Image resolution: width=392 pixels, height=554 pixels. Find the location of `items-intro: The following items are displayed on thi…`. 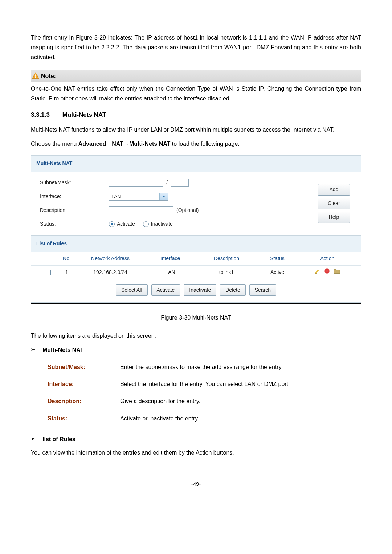

items-intro: The following items are displayed on thi… is located at coordinates (196, 336).